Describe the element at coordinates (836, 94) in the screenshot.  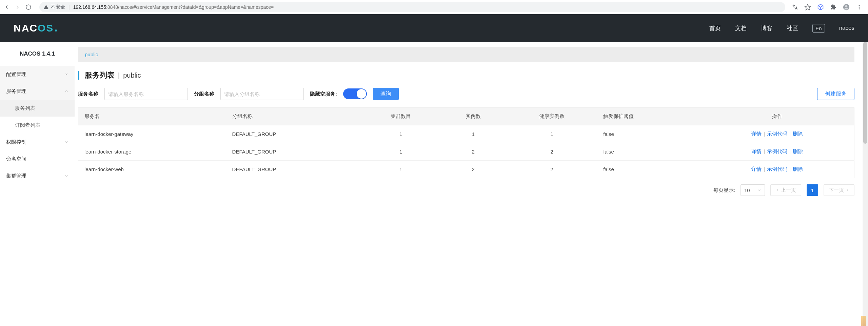
I see `create-service-button: 创建服务` at that location.